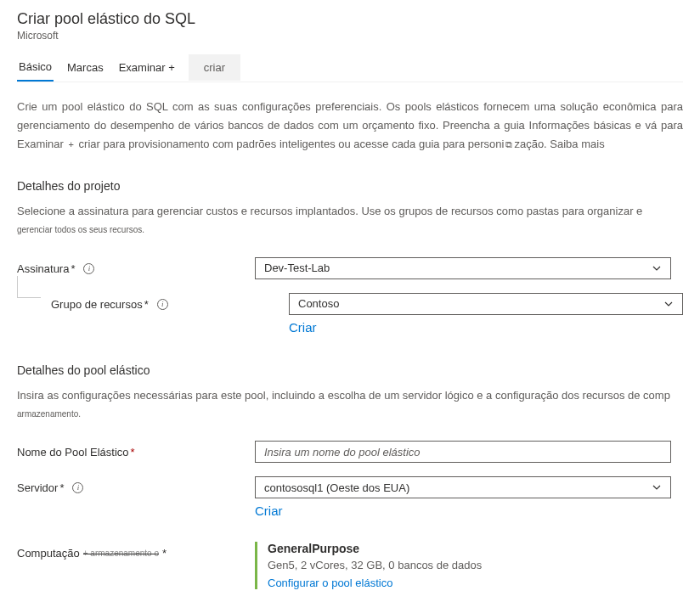 This screenshot has height=602, width=700. Describe the element at coordinates (481, 304) in the screenshot. I see `resource-group-value: Contoso` at that location.